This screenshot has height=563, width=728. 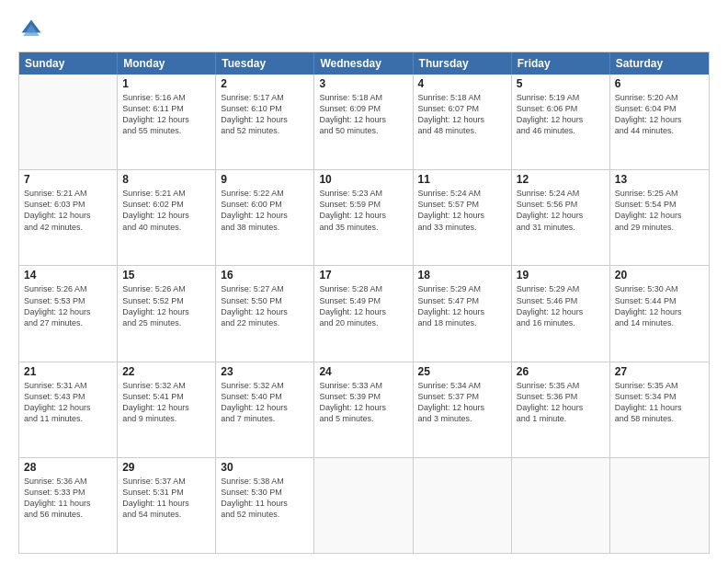 I want to click on calendar-cell: 13Sunrise: 5:25 AM Sunset: 5:54 PM Dayli…, so click(x=660, y=217).